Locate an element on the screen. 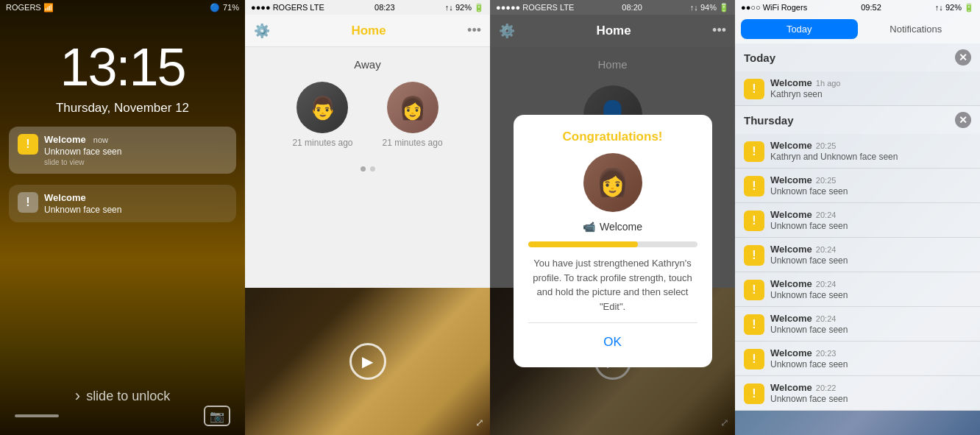 This screenshot has width=980, height=435. lock-status-right: 🔵 71% is located at coordinates (224, 7).